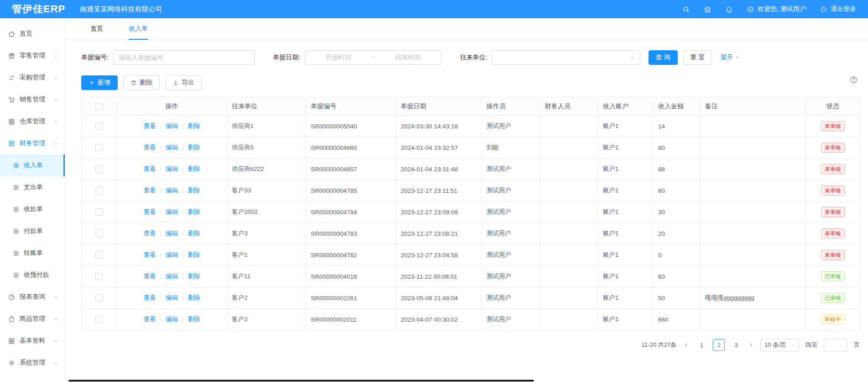  What do you see at coordinates (698, 58) in the screenshot?
I see `reset-button: 重 置` at bounding box center [698, 58].